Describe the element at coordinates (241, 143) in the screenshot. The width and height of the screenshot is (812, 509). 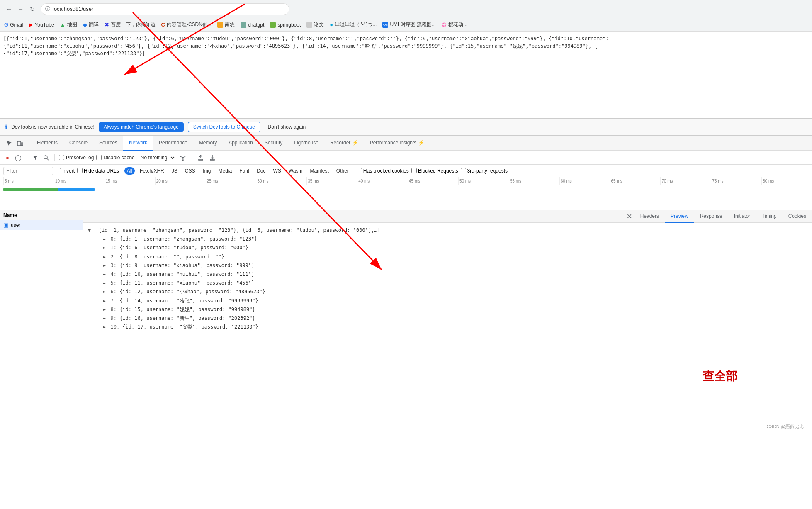
I see `tab-application: Application` at that location.